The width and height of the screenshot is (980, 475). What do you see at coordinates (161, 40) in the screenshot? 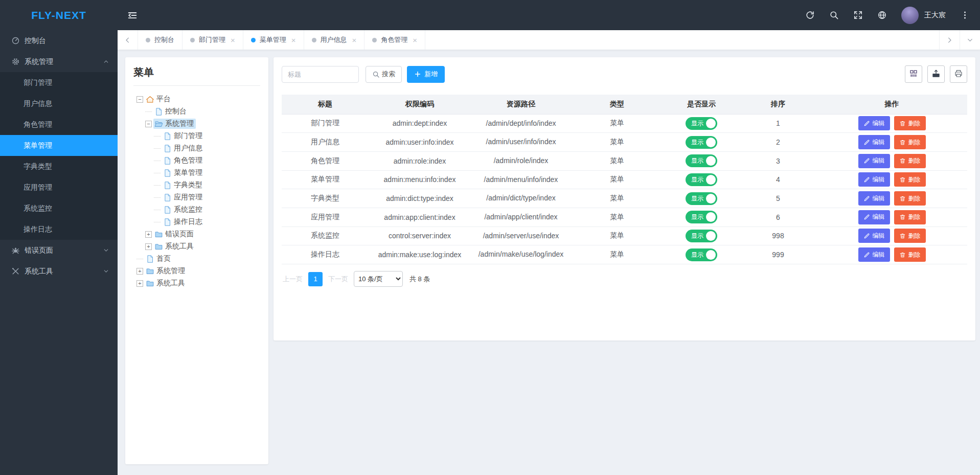
I see `tab-item: 控制台` at bounding box center [161, 40].